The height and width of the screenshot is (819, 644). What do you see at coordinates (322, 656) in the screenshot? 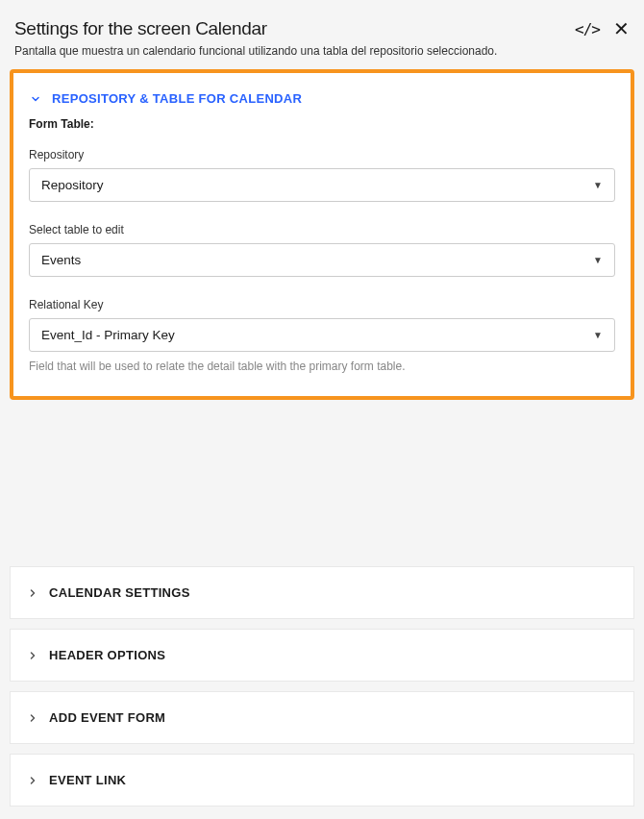
I see `section-header-options: HEADER OPTIONS` at bounding box center [322, 656].